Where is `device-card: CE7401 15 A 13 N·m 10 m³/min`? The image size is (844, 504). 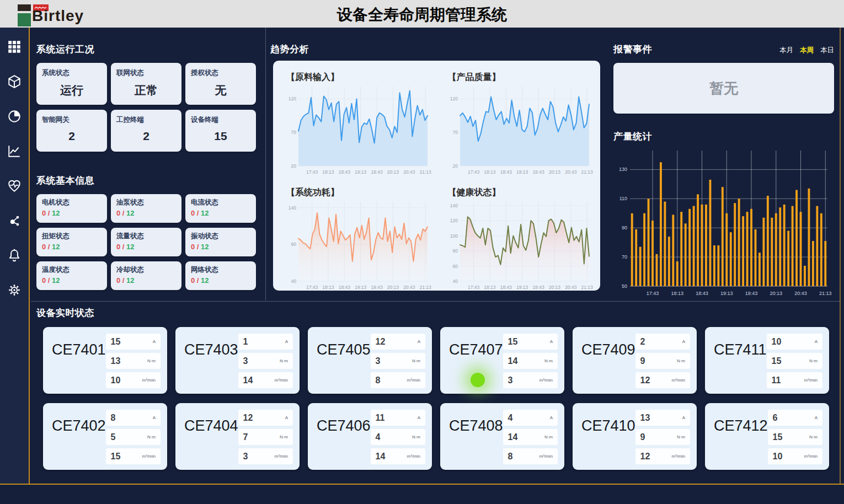 device-card: CE7401 15 A 13 N·m 10 m³/min is located at coordinates (105, 361).